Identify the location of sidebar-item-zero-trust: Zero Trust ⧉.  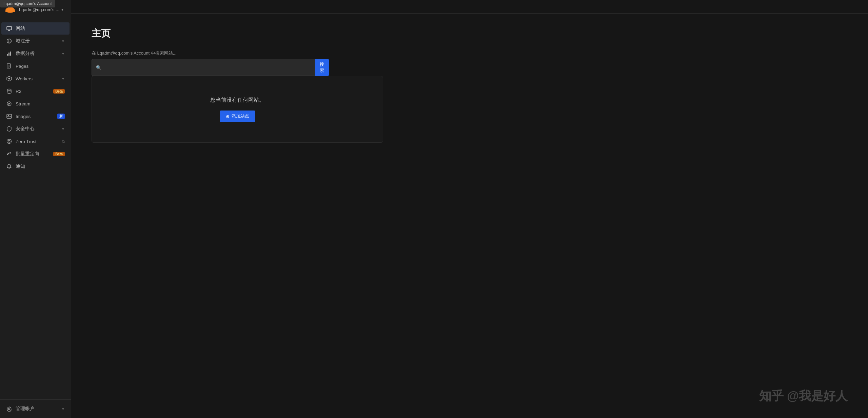
(35, 141).